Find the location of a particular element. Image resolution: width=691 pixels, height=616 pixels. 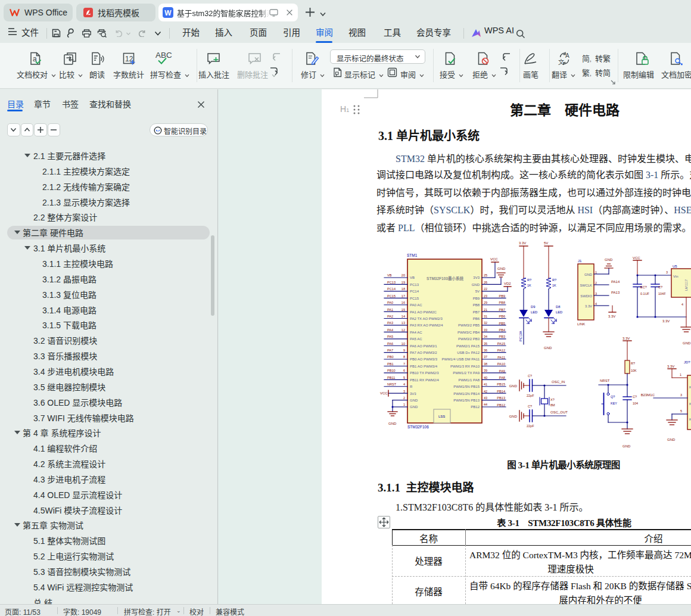

svg-text: 3V3 is located at coordinates (477, 278).